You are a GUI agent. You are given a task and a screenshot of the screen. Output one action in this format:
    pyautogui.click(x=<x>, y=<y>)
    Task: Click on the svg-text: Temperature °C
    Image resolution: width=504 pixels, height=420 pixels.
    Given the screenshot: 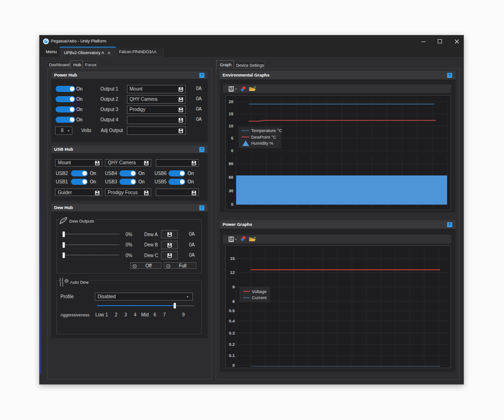 What is the action you would take?
    pyautogui.click(x=267, y=131)
    